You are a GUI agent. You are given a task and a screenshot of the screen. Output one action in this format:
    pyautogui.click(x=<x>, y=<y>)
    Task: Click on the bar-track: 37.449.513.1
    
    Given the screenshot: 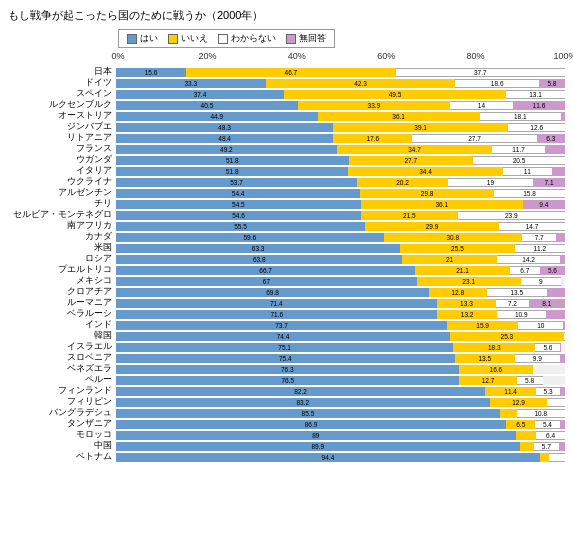 What is the action you would take?
    pyautogui.click(x=340, y=94)
    